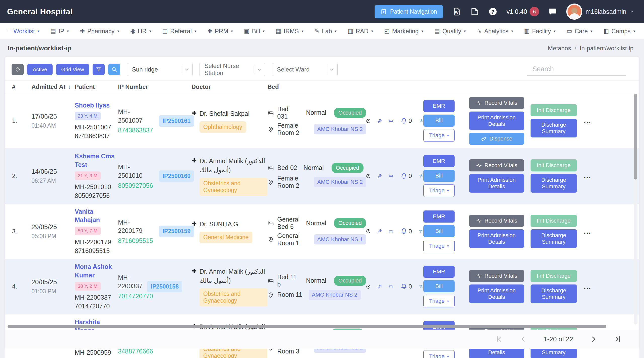 This screenshot has width=644, height=358. What do you see at coordinates (534, 12) in the screenshot?
I see `notification-count-badge: 6` at bounding box center [534, 12].